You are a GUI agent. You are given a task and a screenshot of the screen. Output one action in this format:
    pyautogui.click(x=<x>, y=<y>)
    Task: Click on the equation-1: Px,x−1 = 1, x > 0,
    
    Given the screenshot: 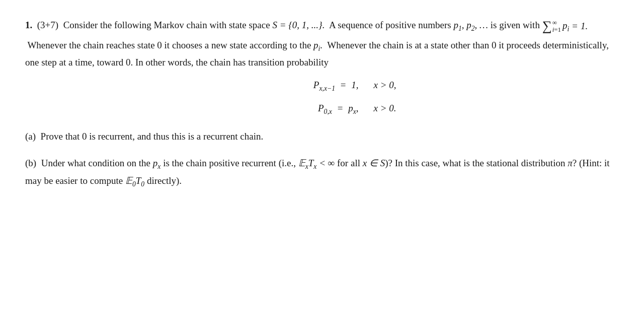 What is the action you would take?
    pyautogui.click(x=322, y=86)
    